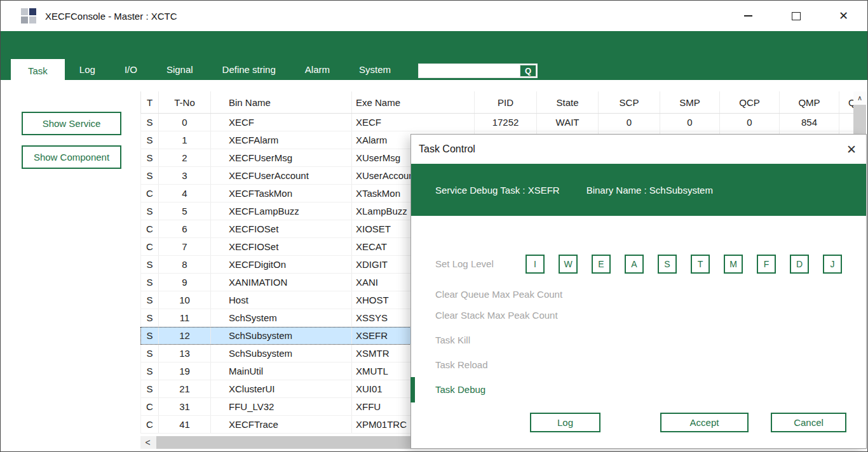 This screenshot has width=868, height=452. I want to click on dialog-menu-set-log-level: Set Log Level, so click(465, 264).